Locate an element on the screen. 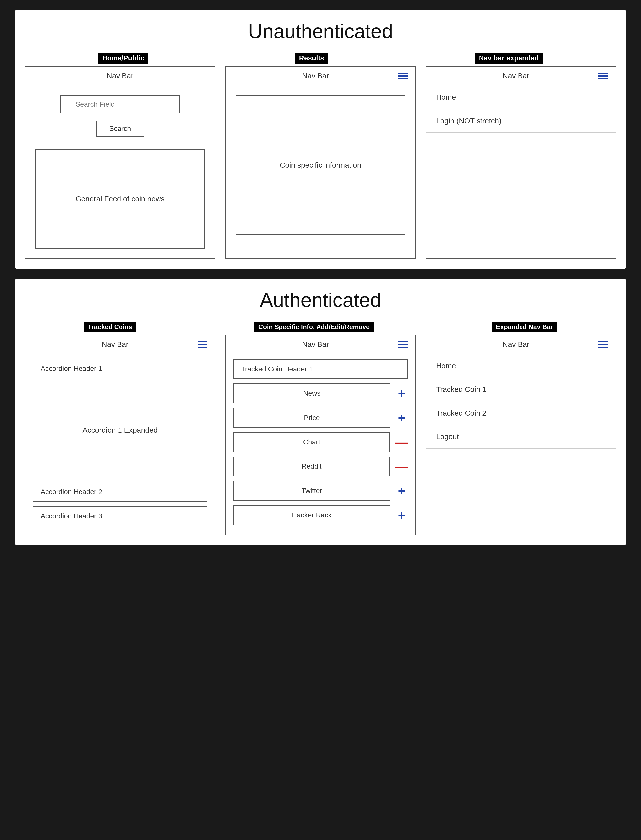  tracked-coins-screen: Nav Bar Accordion Header 1 Accordion 1 E… is located at coordinates (120, 435).